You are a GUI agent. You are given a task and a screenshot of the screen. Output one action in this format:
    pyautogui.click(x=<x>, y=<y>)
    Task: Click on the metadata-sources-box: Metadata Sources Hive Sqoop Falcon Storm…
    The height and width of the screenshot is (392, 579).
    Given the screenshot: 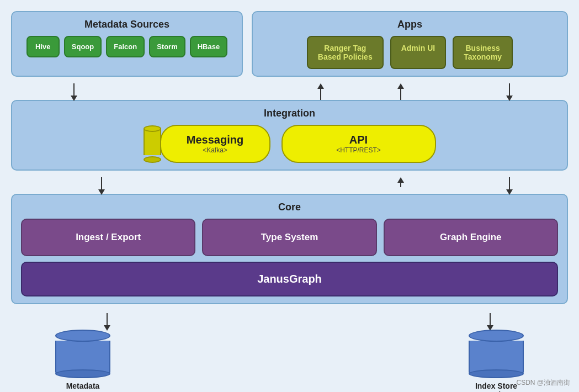 What is the action you would take?
    pyautogui.click(x=127, y=44)
    